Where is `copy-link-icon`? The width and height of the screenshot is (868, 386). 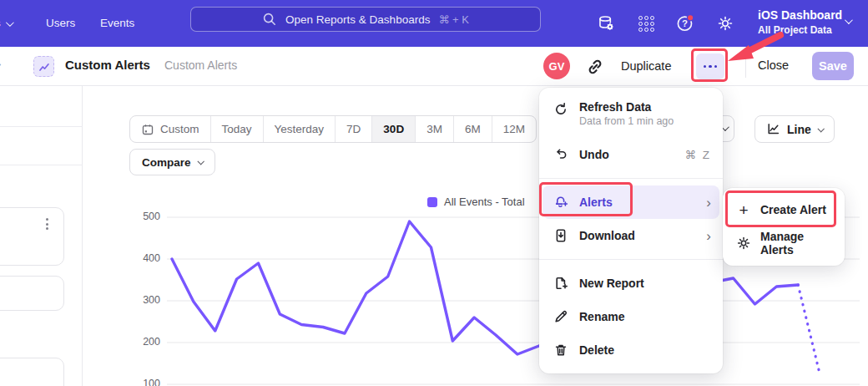
copy-link-icon is located at coordinates (595, 67).